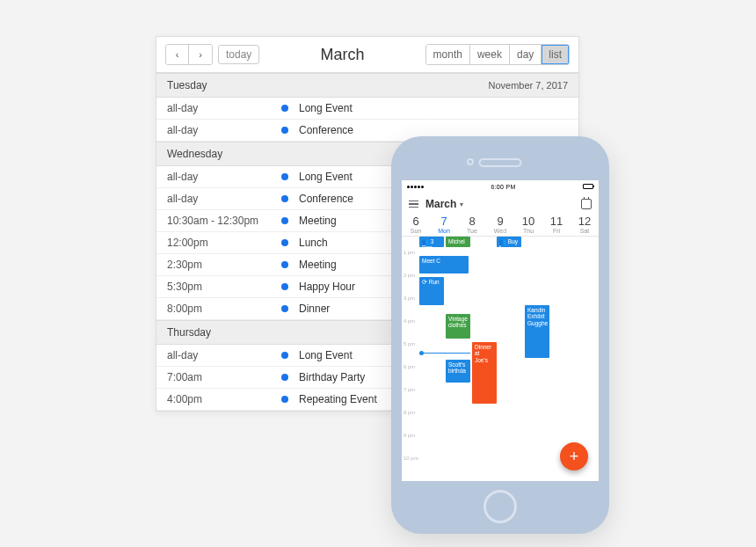 This screenshot has width=756, height=547. What do you see at coordinates (410, 412) in the screenshot?
I see `hour-label: 8 pm` at bounding box center [410, 412].